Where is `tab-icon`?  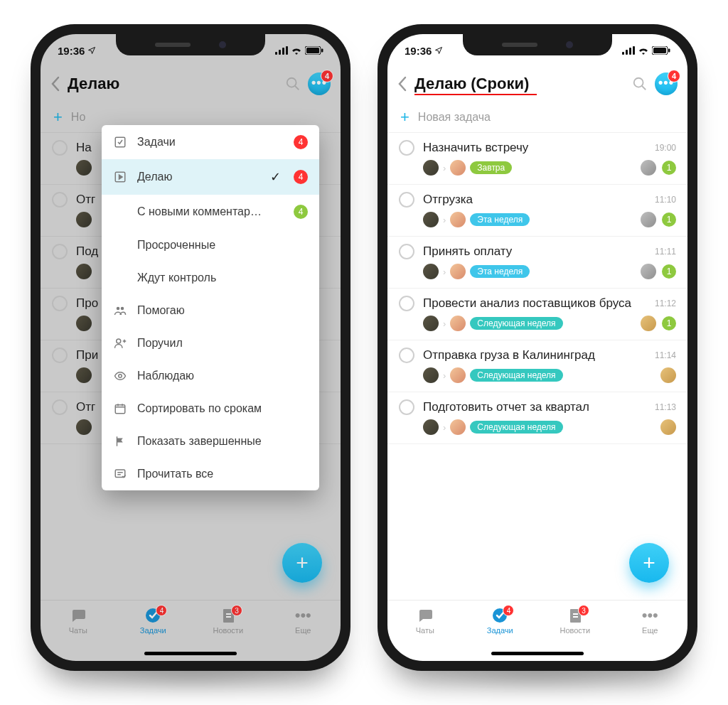
tab-icon is located at coordinates (78, 615).